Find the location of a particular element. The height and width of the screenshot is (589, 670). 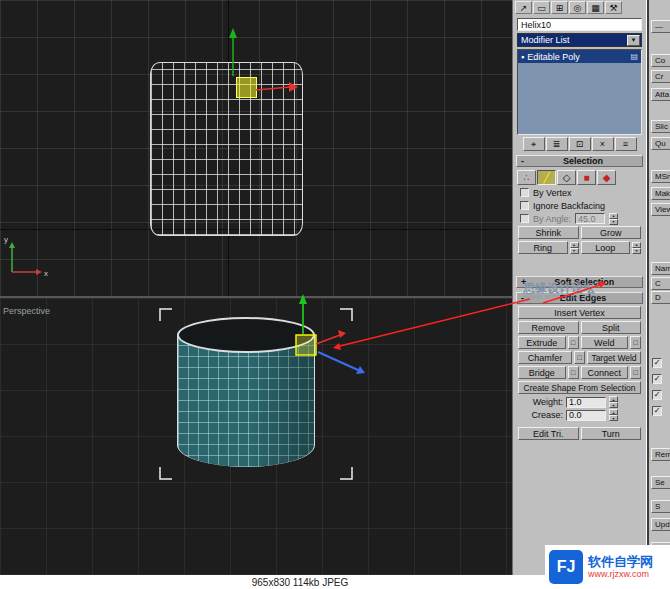

stack-item-editable-poly: ▪ Editable Poly ▤ is located at coordinates (580, 56).